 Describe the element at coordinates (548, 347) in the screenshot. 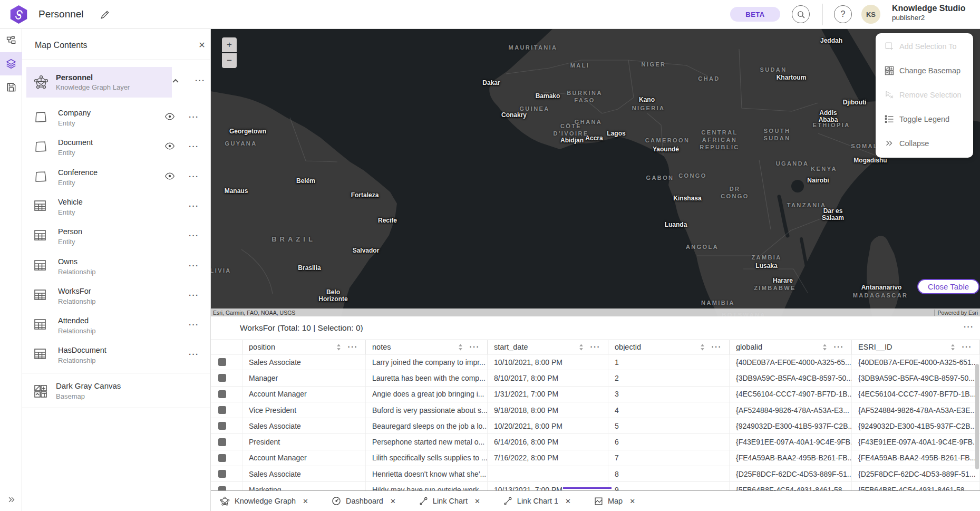

I see `table-header-start_date: start_date···` at that location.